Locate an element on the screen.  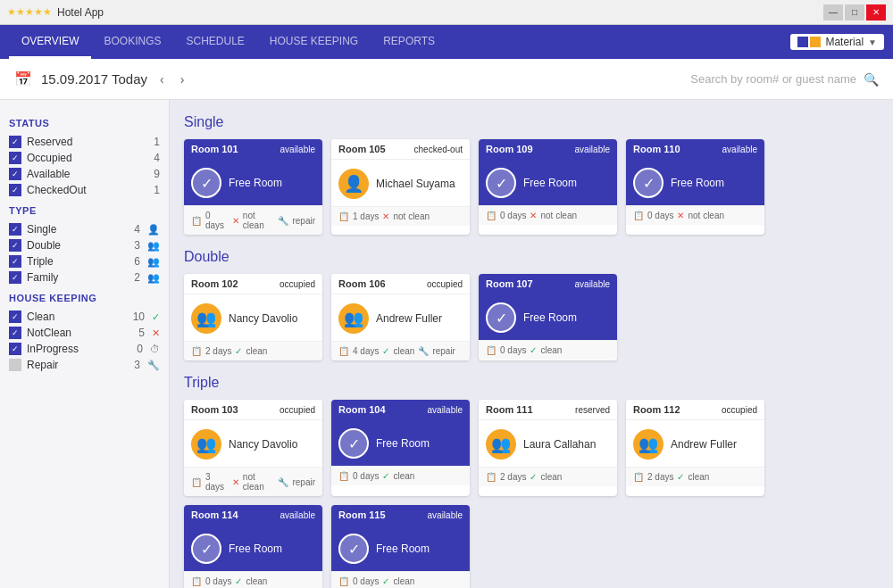
prev-date-button: ‹ is located at coordinates (163, 79).